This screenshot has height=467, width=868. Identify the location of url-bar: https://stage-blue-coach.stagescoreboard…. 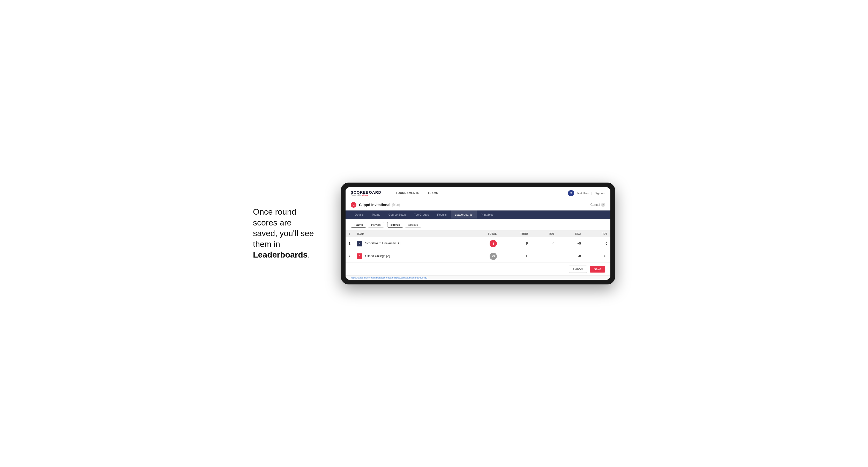
(478, 278).